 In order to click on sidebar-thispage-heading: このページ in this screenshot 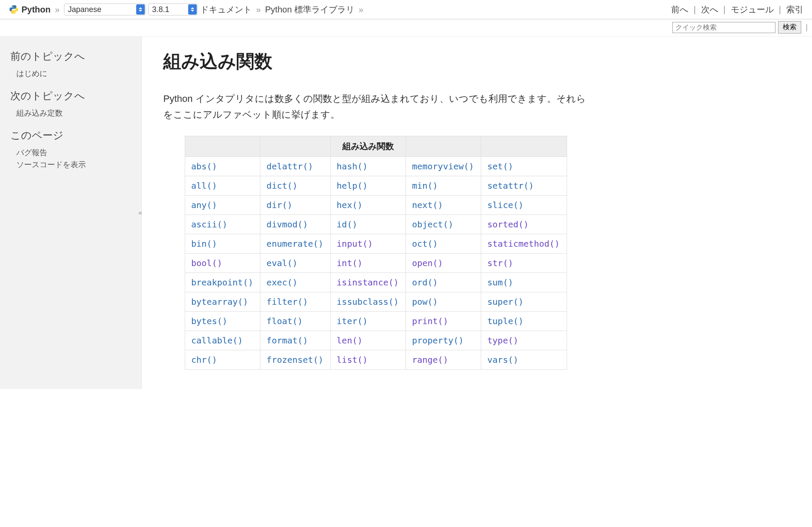, I will do `click(70, 135)`.